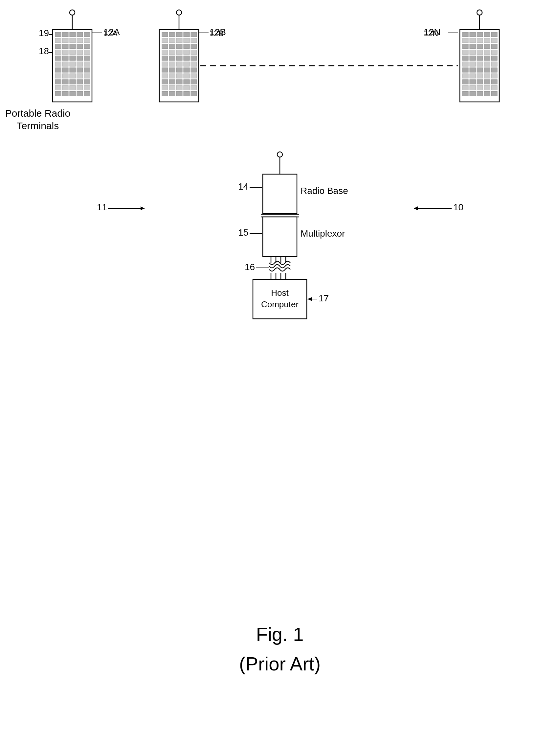 This screenshot has height=747, width=560. I want to click on ref-17: 17, so click(324, 298).